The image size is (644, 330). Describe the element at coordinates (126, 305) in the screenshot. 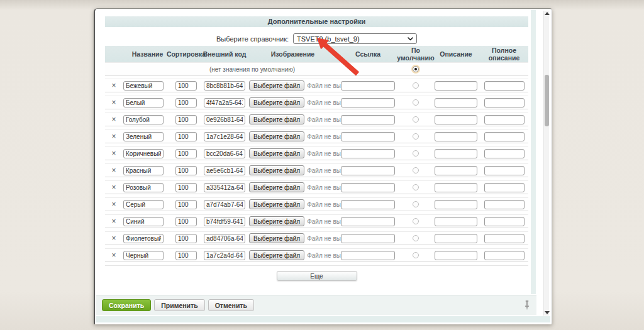

I see `save-button: Сохранить` at that location.